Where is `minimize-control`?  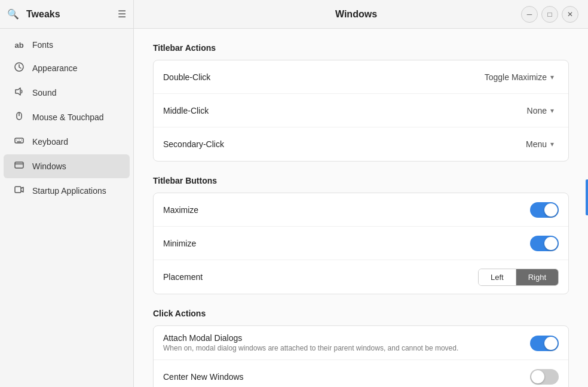 minimize-control is located at coordinates (544, 243).